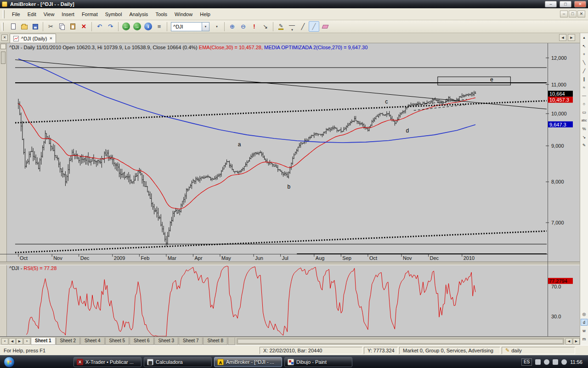  Describe the element at coordinates (137, 27) in the screenshot. I see `forward-button: →` at that location.